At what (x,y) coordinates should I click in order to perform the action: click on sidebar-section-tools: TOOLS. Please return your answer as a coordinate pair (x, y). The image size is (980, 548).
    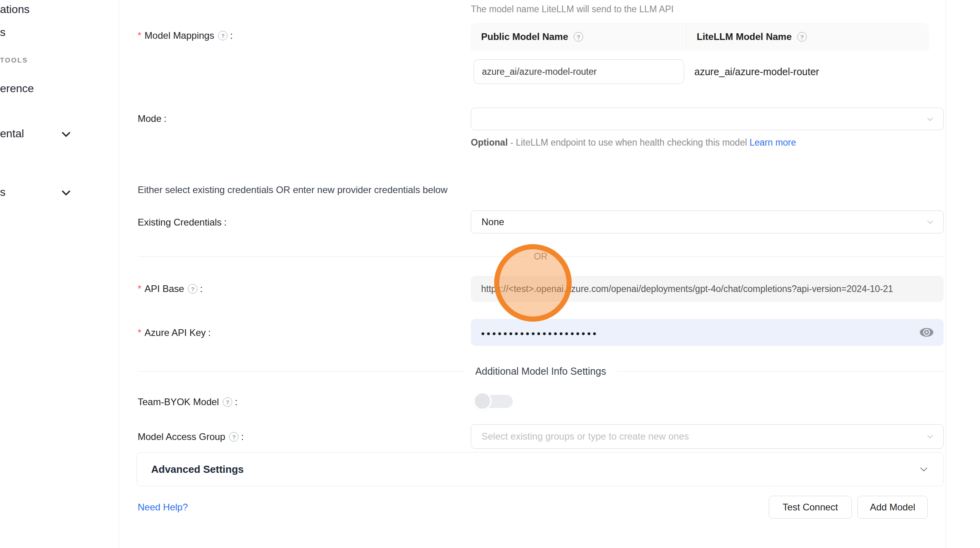
    Looking at the image, I should click on (14, 61).